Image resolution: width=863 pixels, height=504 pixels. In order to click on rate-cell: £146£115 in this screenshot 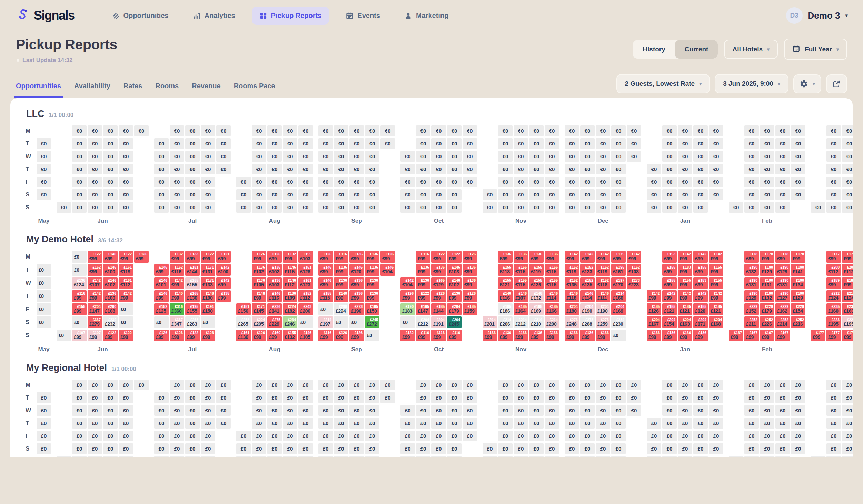, I will do `click(290, 270)`.